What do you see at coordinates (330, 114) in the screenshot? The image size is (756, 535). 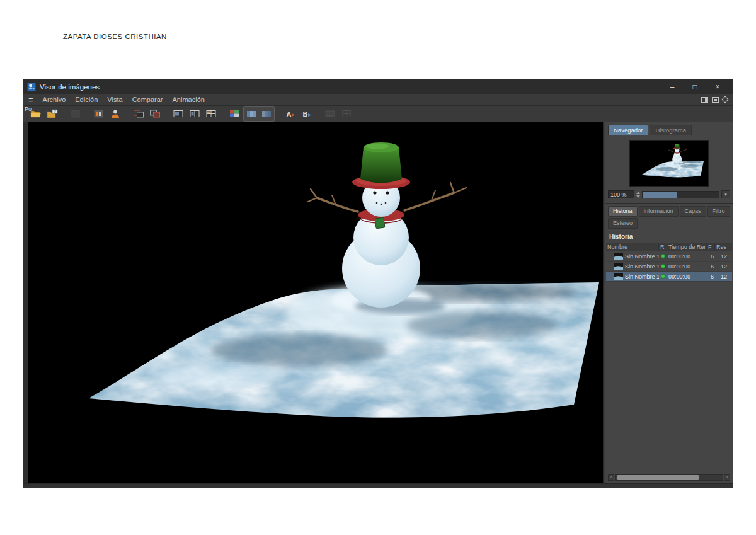 I see `film-strip-button` at bounding box center [330, 114].